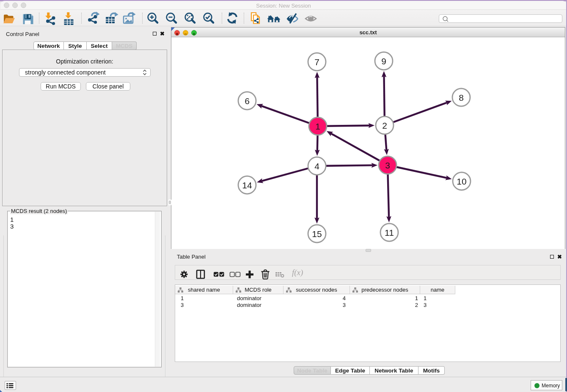  Describe the element at coordinates (384, 61) in the screenshot. I see `svg-text: 9` at that location.